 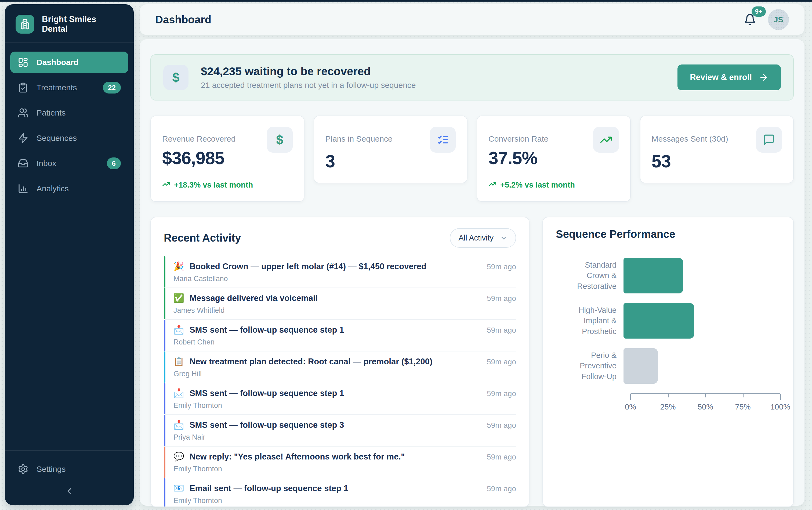 What do you see at coordinates (69, 466) in the screenshot?
I see `sidebar-footer: Settings` at bounding box center [69, 466].